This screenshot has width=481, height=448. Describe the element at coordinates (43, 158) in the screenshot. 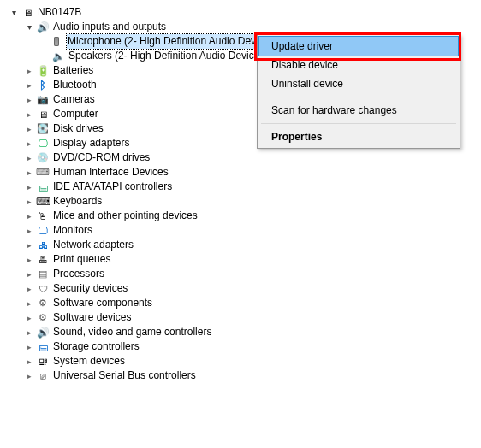

I see `dvd-icon` at that location.